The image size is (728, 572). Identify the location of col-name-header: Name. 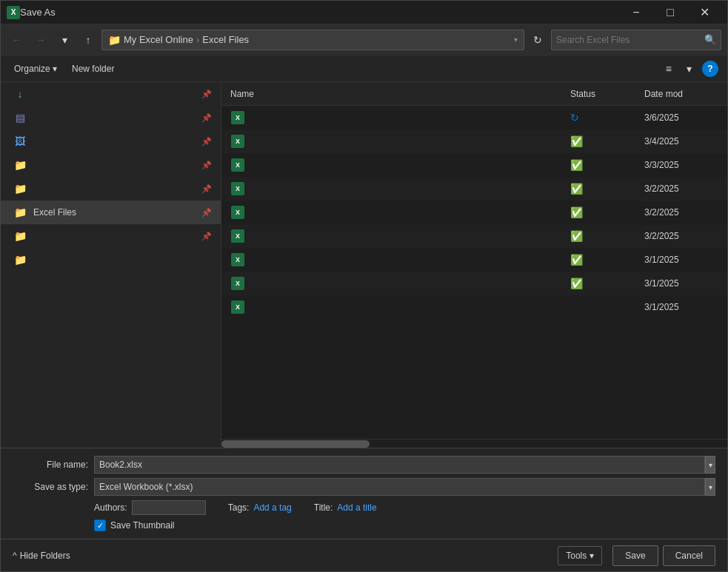
(400, 94).